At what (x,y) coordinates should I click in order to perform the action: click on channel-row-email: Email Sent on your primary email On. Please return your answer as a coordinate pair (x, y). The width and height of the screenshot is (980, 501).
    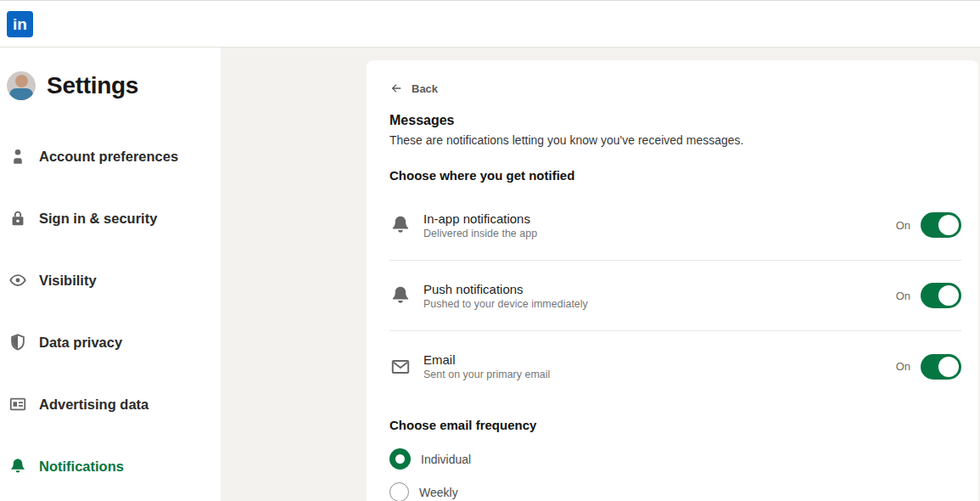
    Looking at the image, I should click on (675, 367).